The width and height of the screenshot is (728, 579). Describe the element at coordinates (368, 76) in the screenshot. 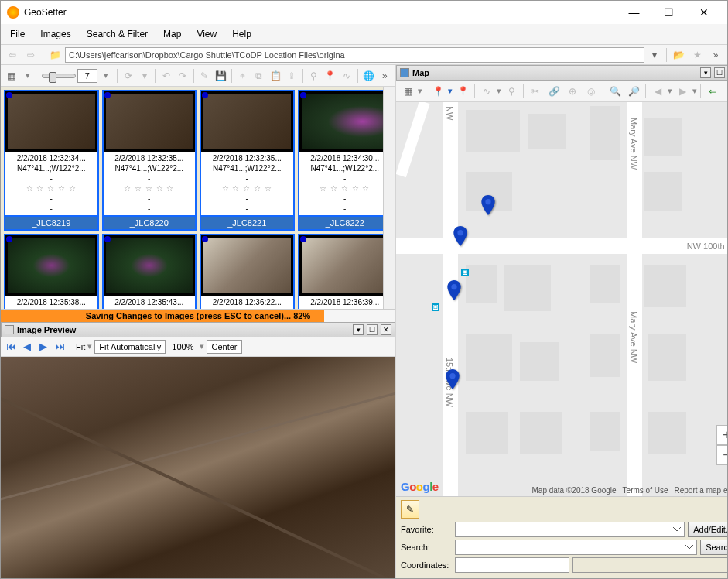

I see `google-earth-button: 🌐` at that location.